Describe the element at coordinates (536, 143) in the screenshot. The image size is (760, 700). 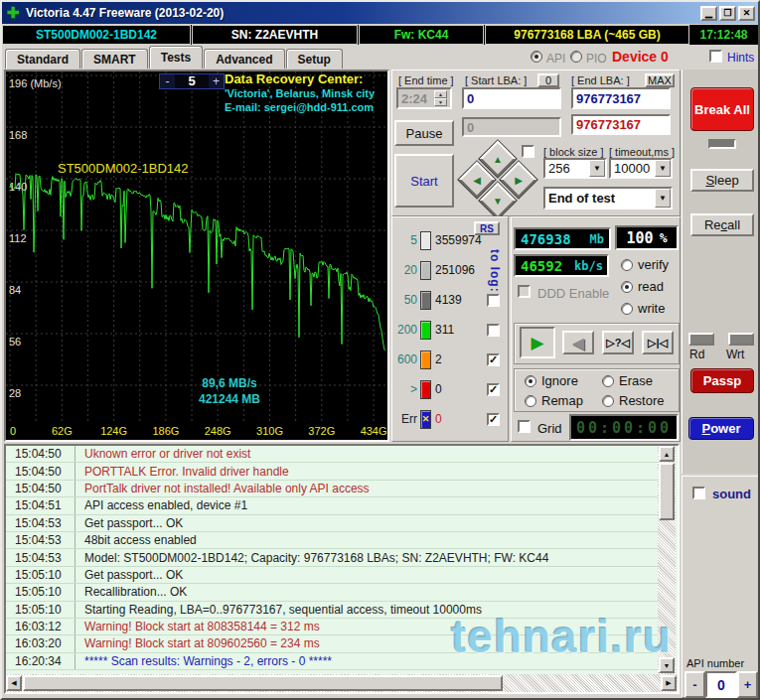
I see `test-controls-panel: [ End time ] 2:24 ▲ ▼ [ Start LBA: ] 0 […` at that location.